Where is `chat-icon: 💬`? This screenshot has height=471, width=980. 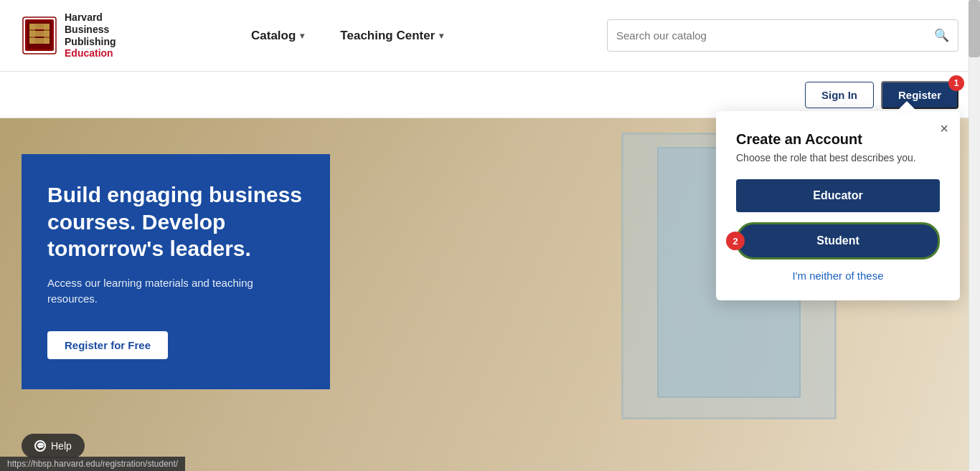
chat-icon: 💬 is located at coordinates (40, 446).